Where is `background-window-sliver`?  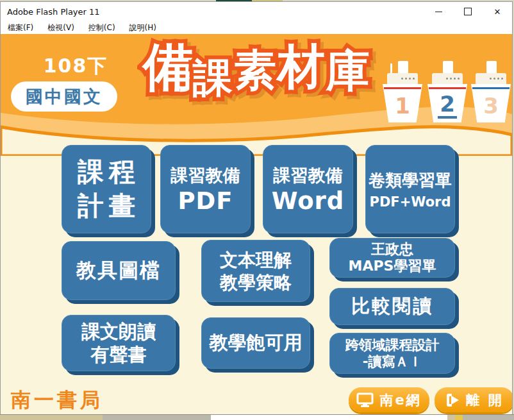
background-window-sliver is located at coordinates (257, 417).